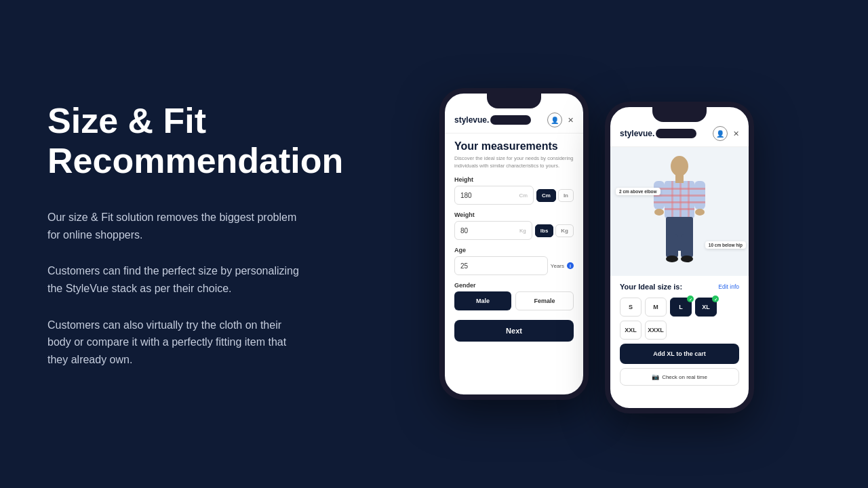 The height and width of the screenshot is (488, 868). Describe the element at coordinates (726, 134) in the screenshot. I see `phone-2-icons: 👤 ✕` at that location.